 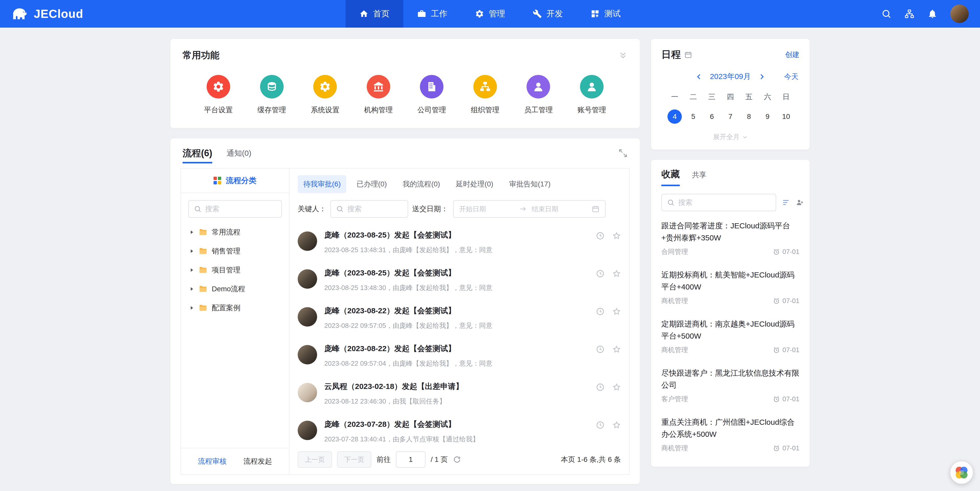 What do you see at coordinates (791, 77) in the screenshot?
I see `today-link: 今天` at bounding box center [791, 77].